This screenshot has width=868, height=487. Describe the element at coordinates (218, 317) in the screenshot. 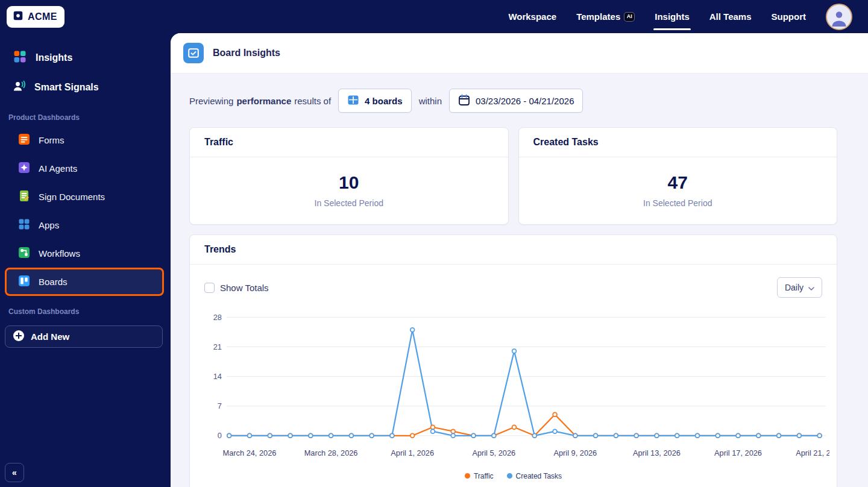

I see `svg-text: 28` at that location.